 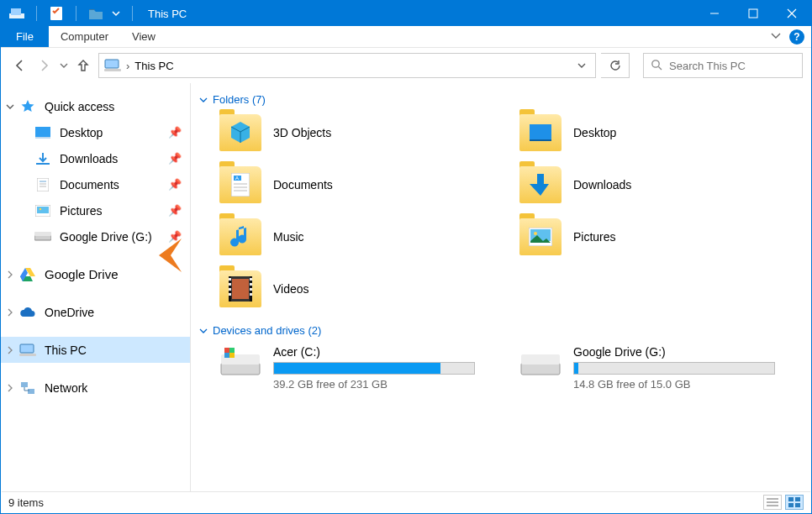 What do you see at coordinates (81, 133) in the screenshot?
I see `tree-label: Desktop` at bounding box center [81, 133].